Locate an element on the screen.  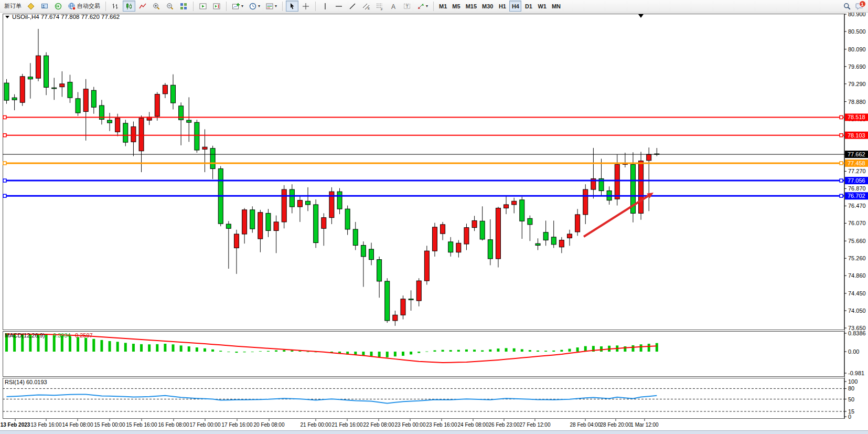
chat-button: 1 is located at coordinates (860, 6).